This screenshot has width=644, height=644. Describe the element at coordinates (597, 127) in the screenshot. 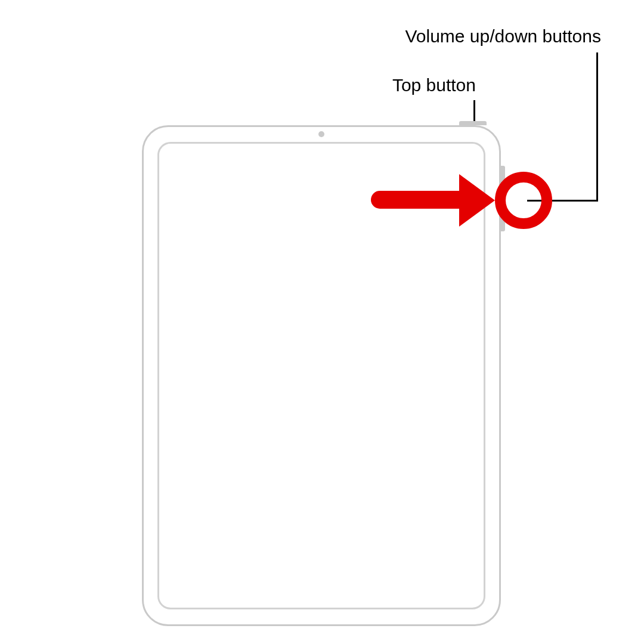

I see `leader-line-volume-vertical` at that location.